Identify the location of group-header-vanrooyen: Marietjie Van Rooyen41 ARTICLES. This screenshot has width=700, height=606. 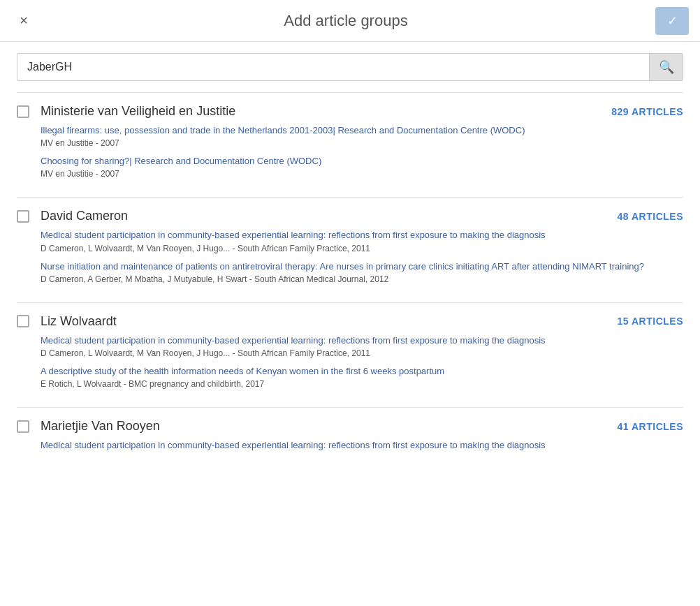
(350, 423).